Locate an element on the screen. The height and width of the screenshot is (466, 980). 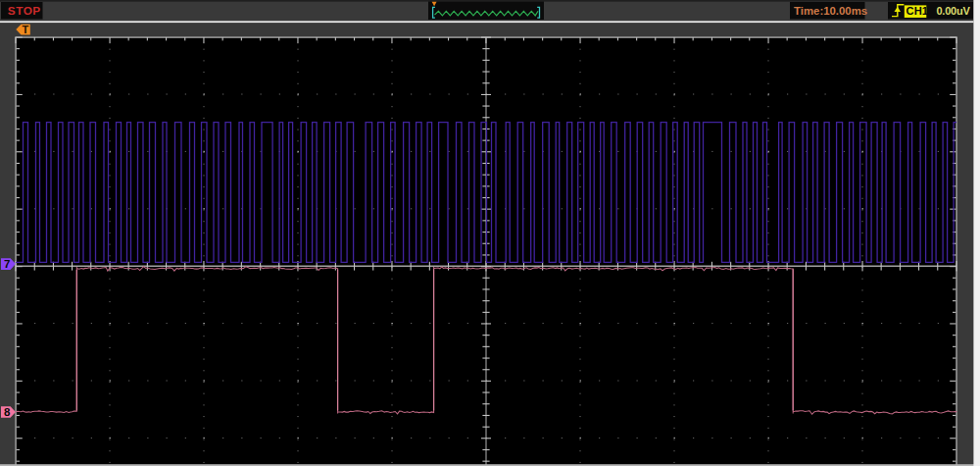
svg-text: 7 is located at coordinates (7, 264).